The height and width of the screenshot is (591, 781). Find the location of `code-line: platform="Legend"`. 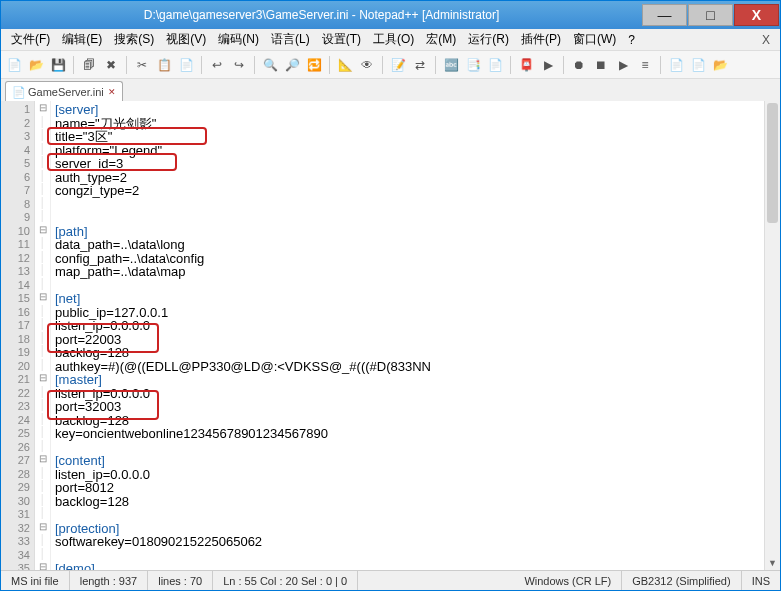

code-line: platform="Legend" is located at coordinates (418, 151).